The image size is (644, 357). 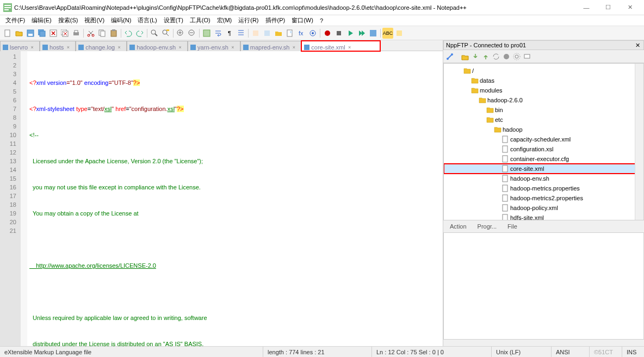 What do you see at coordinates (121, 21) in the screenshot?
I see `menu-item: 编码(N)` at bounding box center [121, 21].